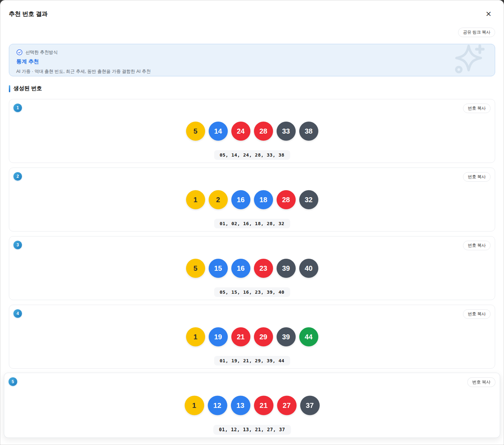 This screenshot has height=445, width=504. I want to click on lotto-ball: 2, so click(218, 200).